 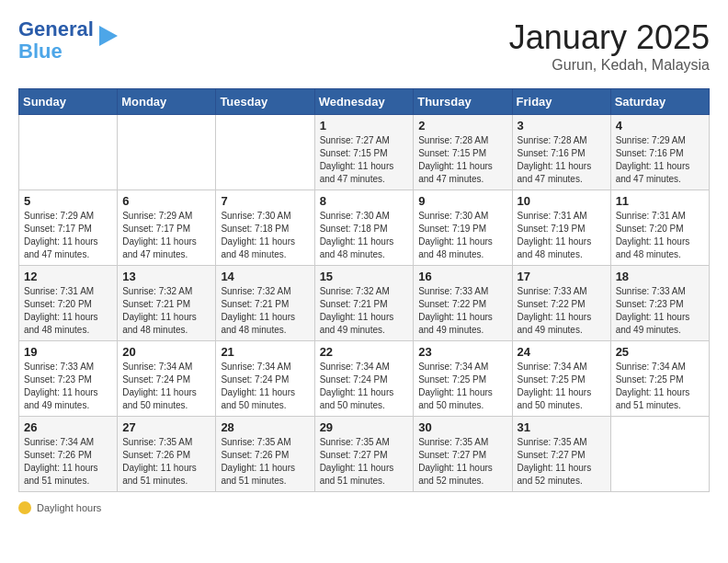 I want to click on logo: GeneralBlue, so click(x=70, y=40).